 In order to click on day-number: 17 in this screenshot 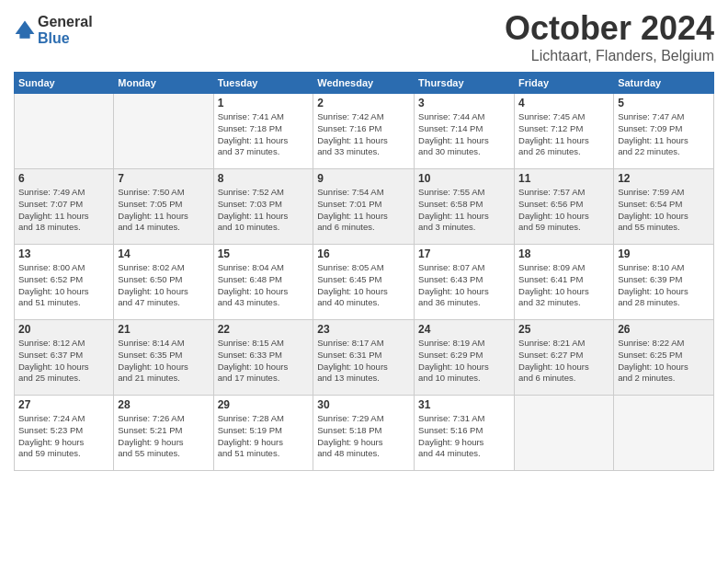, I will do `click(464, 254)`.